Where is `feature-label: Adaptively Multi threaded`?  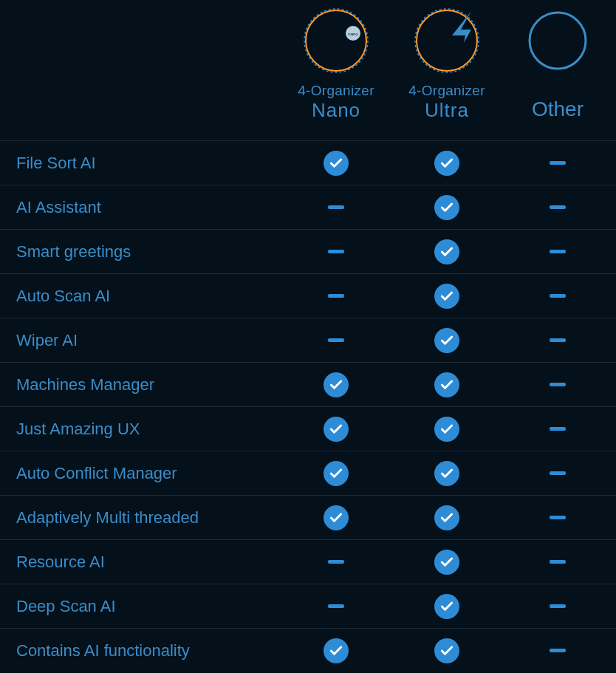 feature-label: Adaptively Multi threaded is located at coordinates (140, 518).